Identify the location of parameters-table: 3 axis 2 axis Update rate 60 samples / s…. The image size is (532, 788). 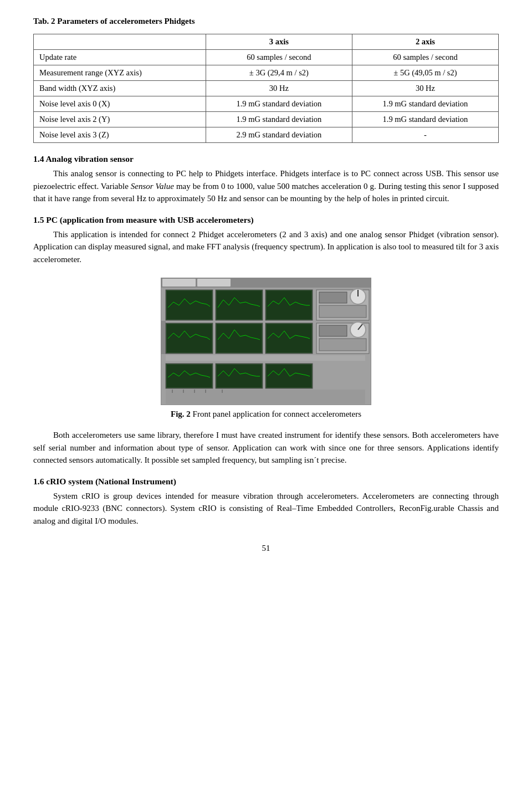
(266, 89).